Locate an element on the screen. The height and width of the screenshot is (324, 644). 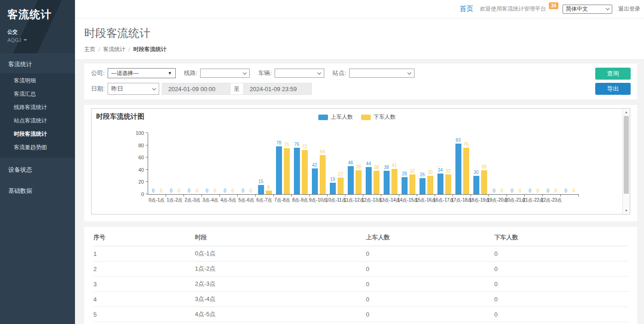
line-select is located at coordinates (225, 73).